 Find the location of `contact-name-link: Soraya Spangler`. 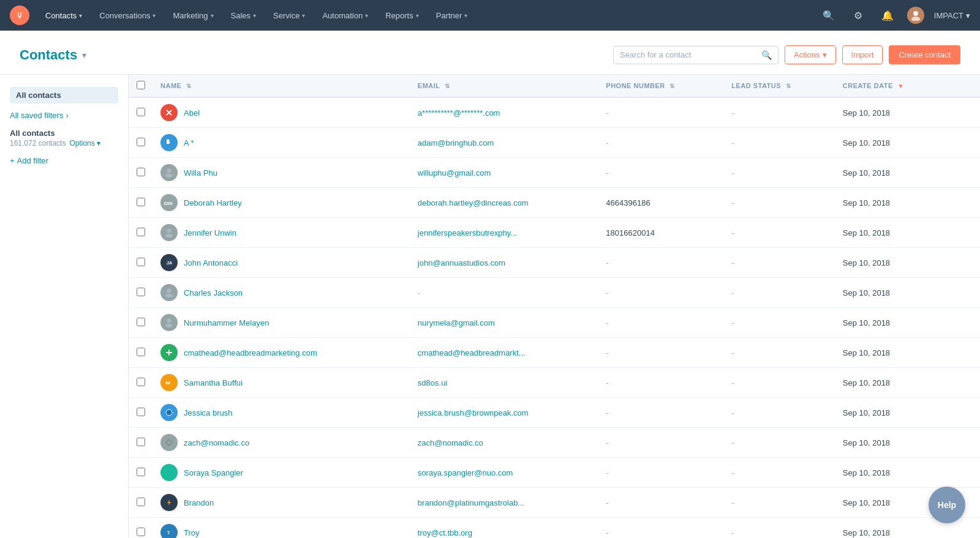

contact-name-link: Soraya Spangler is located at coordinates (213, 473).